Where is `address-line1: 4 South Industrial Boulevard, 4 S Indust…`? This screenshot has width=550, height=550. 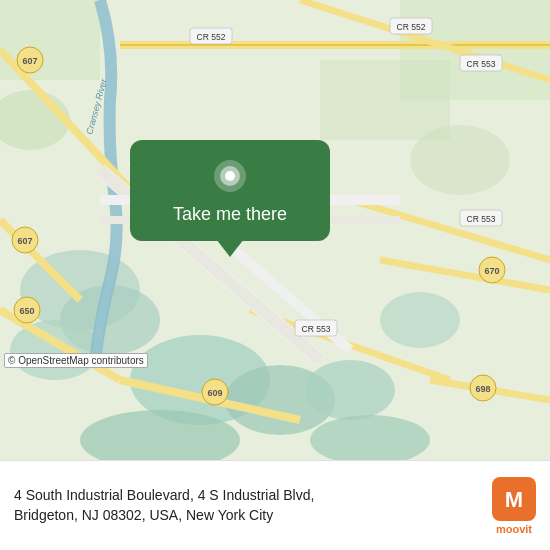 address-line1: 4 South Industrial Boulevard, 4 S Indust… is located at coordinates (164, 495).